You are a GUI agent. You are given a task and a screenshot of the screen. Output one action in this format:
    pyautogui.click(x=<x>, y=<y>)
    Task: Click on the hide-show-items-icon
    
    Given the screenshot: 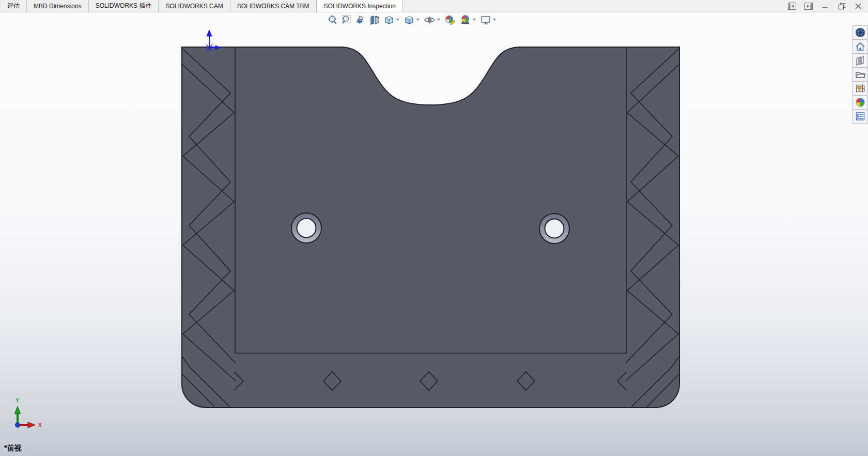 What is the action you would take?
    pyautogui.click(x=430, y=20)
    